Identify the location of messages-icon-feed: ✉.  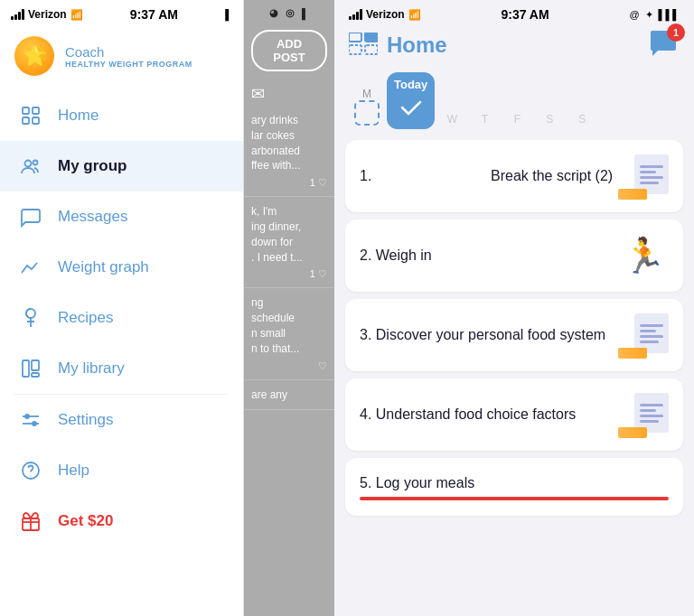
(289, 94).